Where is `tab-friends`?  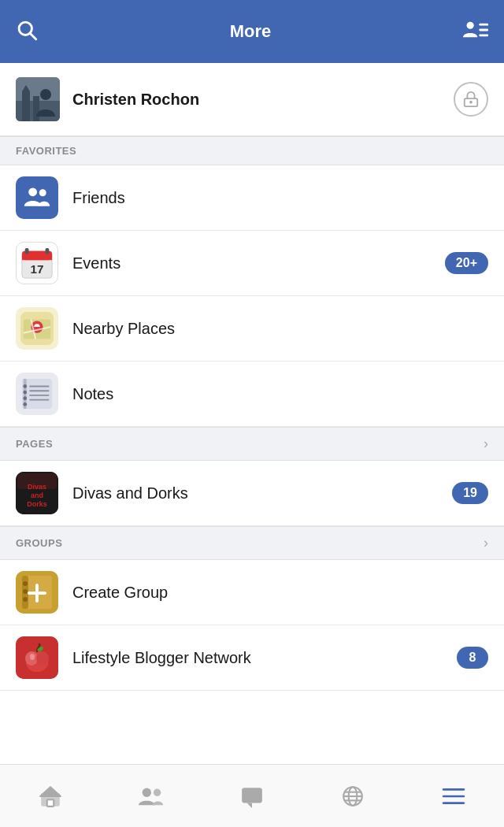
tab-friends is located at coordinates (151, 796).